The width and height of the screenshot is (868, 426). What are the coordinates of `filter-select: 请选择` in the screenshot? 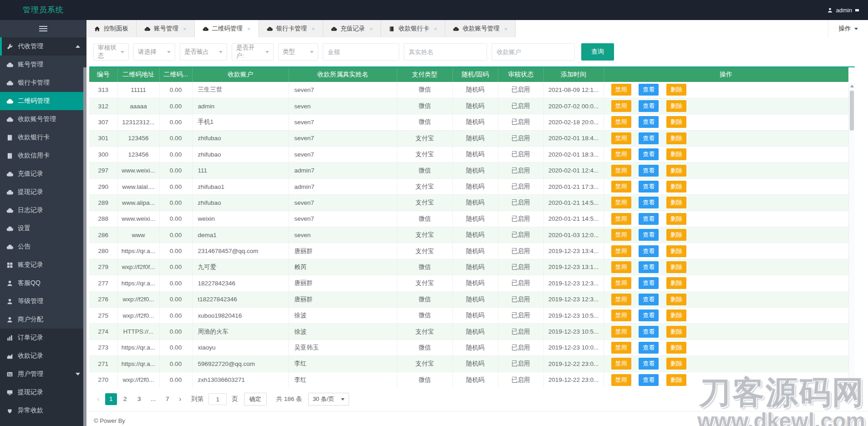 It's located at (154, 52).